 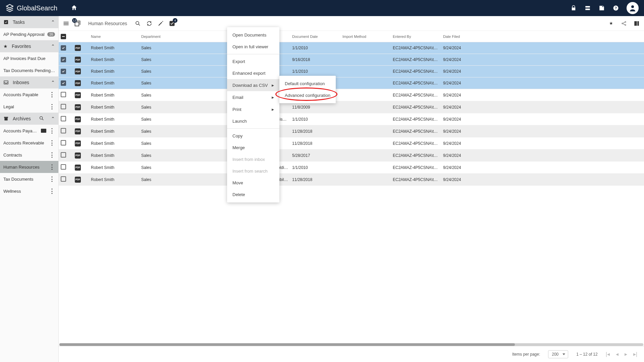 I want to click on cell-import, so click(x=366, y=143).